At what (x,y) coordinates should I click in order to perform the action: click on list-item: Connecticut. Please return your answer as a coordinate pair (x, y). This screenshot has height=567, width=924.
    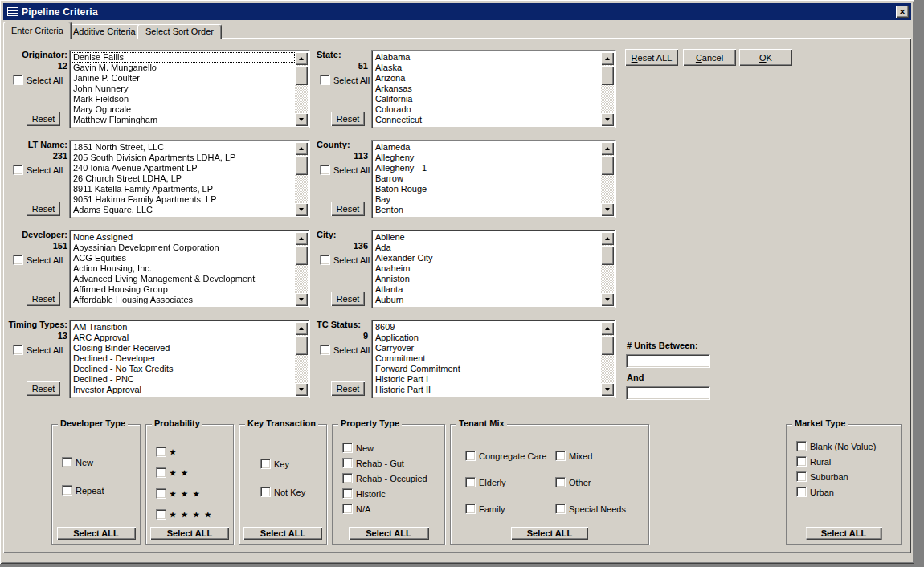
    Looking at the image, I should click on (487, 120).